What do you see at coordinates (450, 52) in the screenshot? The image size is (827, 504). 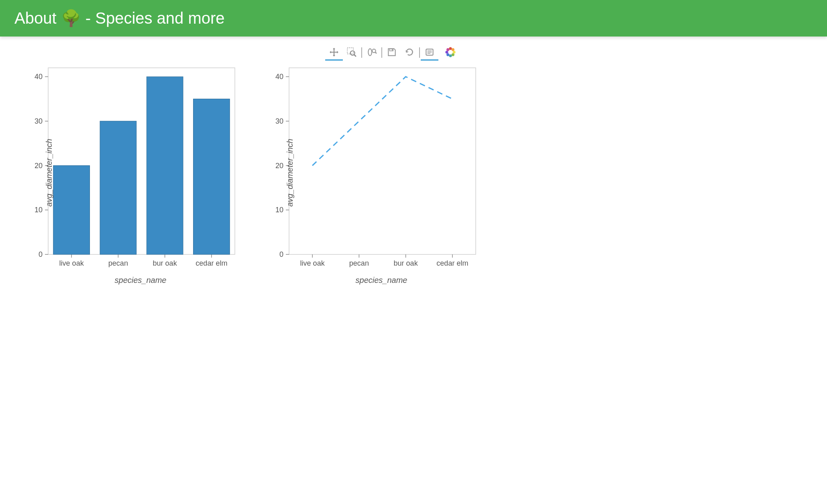 I see `bokeh-logo-icon` at bounding box center [450, 52].